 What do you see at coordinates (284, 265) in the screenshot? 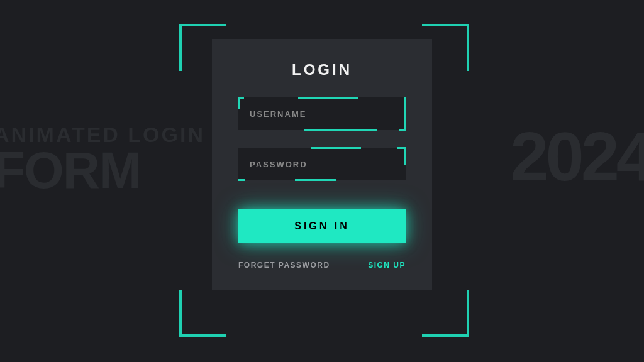
I see `forget-password-link: FORGET PASSWORD` at bounding box center [284, 265].